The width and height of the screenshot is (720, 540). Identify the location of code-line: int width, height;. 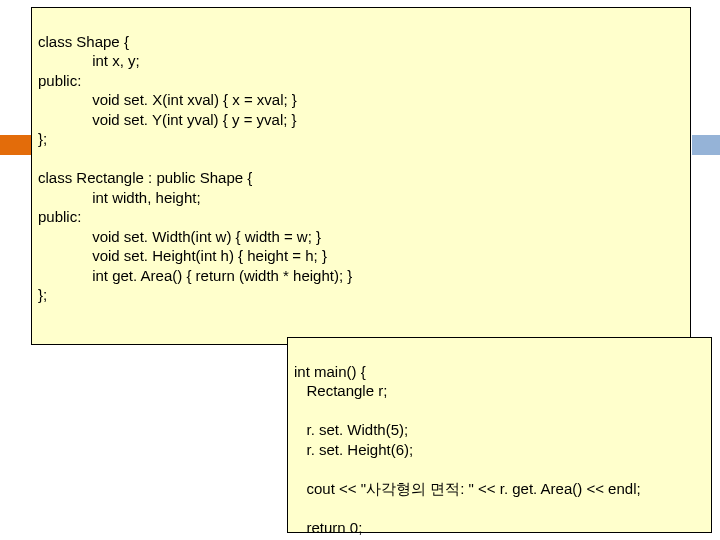
(120, 198).